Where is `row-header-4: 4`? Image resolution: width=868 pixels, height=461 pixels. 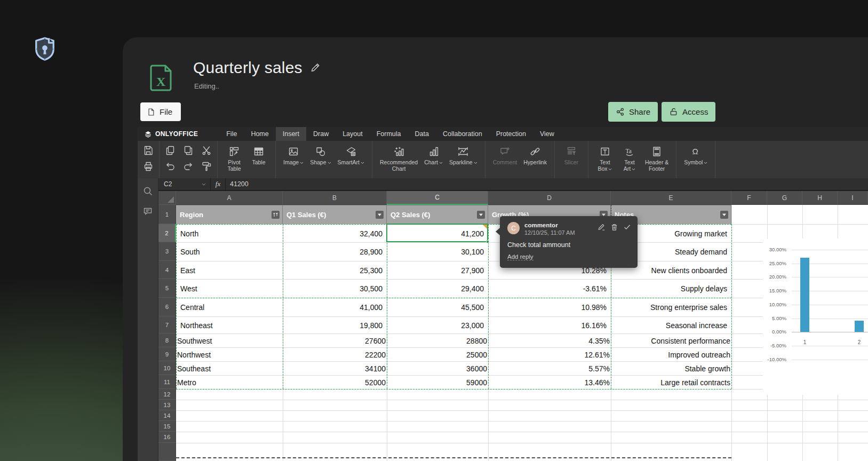
row-header-4: 4 is located at coordinates (168, 270).